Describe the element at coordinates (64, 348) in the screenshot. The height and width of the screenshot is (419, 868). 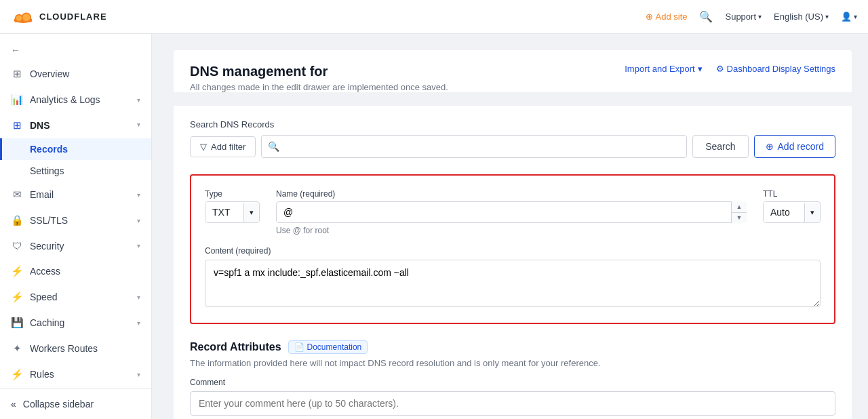
I see `sidebar-item-label: Workers Routes` at that location.